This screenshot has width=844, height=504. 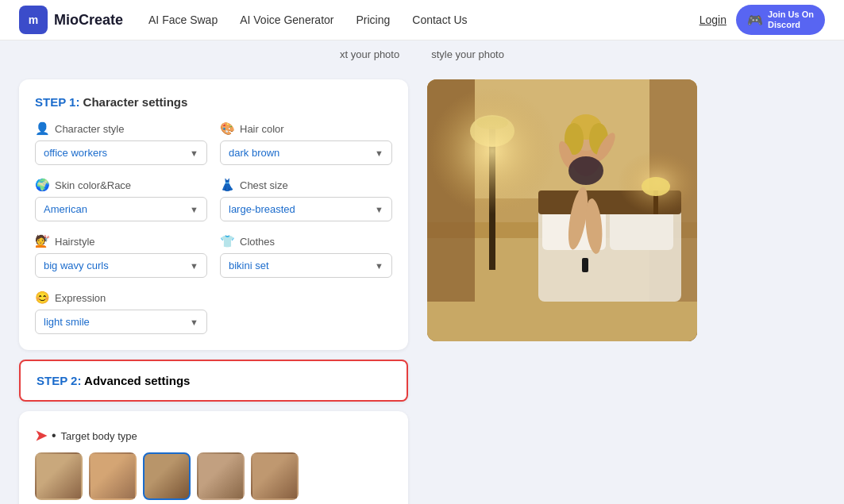 What do you see at coordinates (121, 298) in the screenshot?
I see `expression-label: 😊 Expression` at bounding box center [121, 298].